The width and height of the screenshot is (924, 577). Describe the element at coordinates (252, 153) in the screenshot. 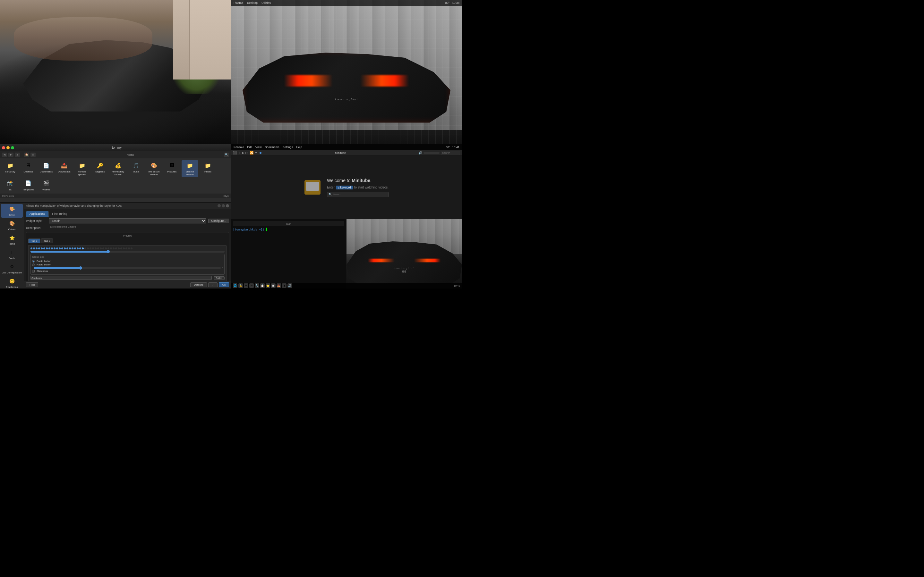

I see `q4-minitube-shuffle-btn: 🔀` at that location.